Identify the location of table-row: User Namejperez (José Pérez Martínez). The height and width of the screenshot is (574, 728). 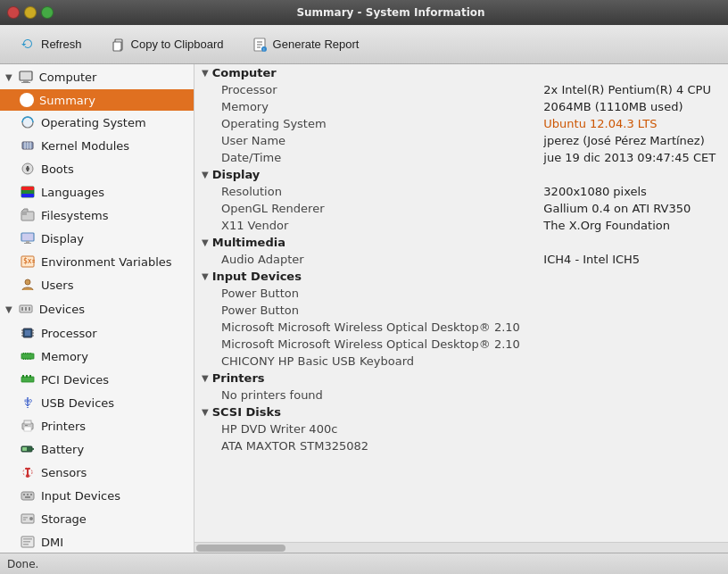
(461, 141).